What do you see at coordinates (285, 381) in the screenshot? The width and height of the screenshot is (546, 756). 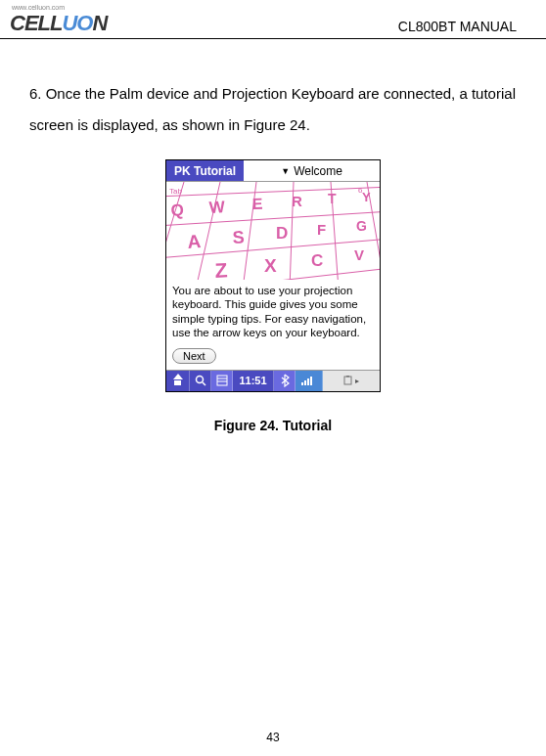 I see `bluetooth-icon` at bounding box center [285, 381].